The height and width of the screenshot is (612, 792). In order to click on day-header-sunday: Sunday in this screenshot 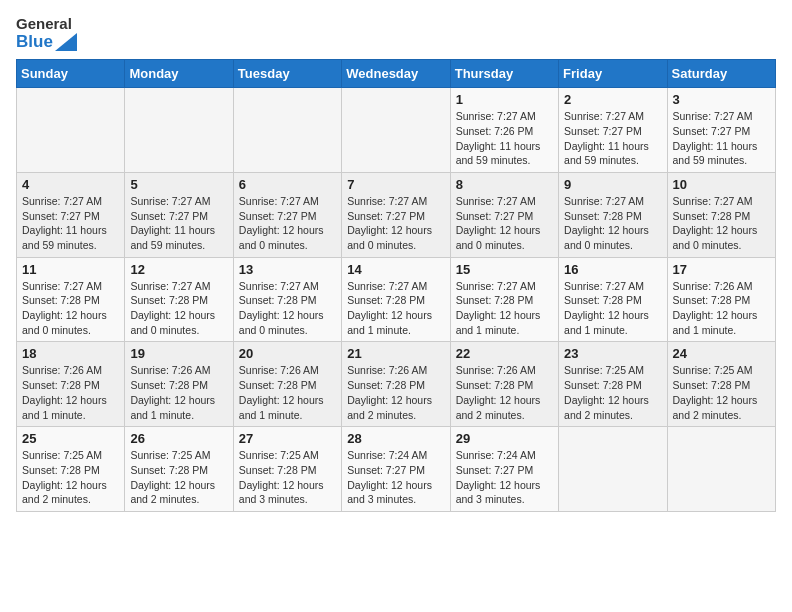, I will do `click(71, 74)`.